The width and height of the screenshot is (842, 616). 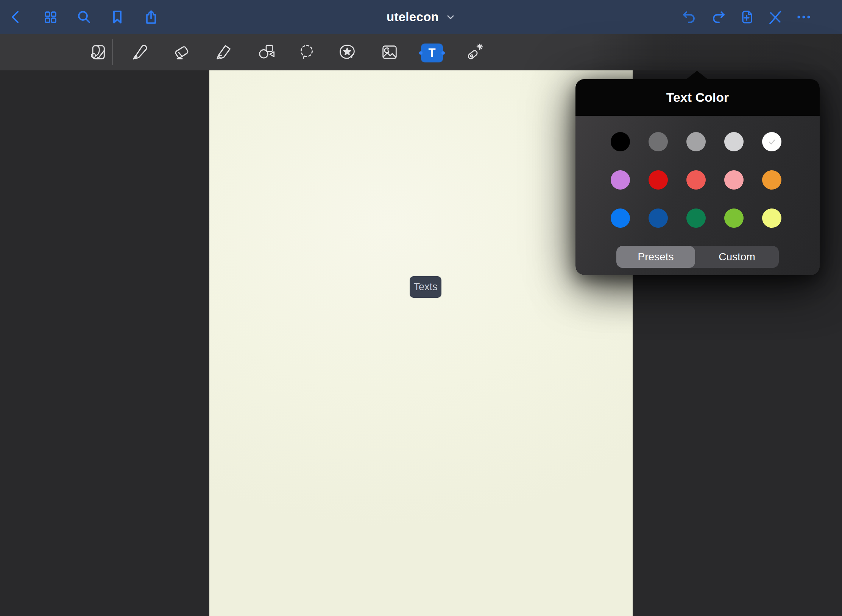 I want to click on swatch-orange, so click(x=772, y=180).